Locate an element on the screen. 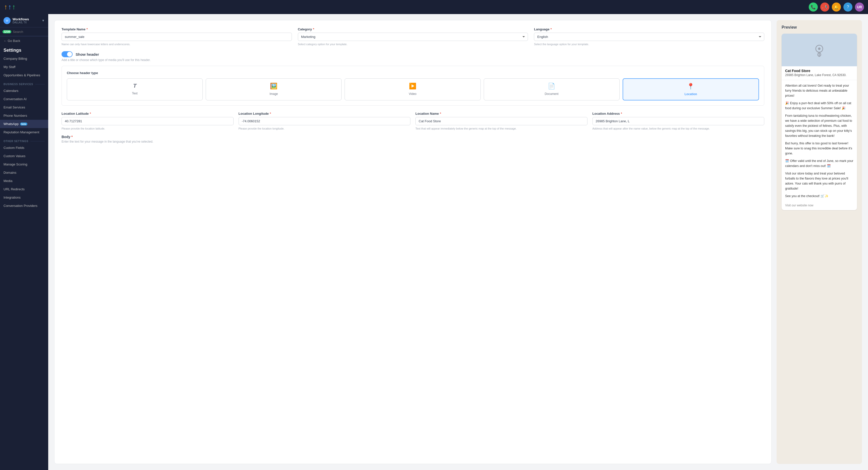 This screenshot has height=470, width=868. sidebar-item-integrations: Integrations is located at coordinates (24, 197).